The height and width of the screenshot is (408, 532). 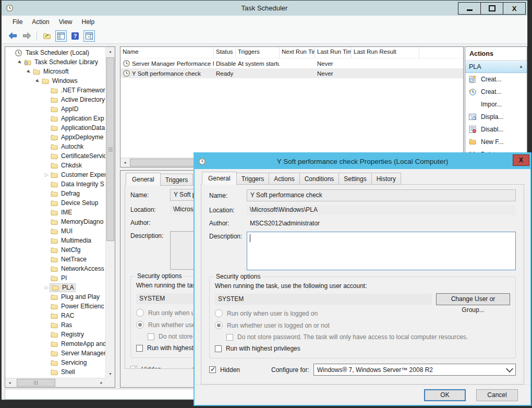 I want to click on tree-item-rac: RAC, so click(x=56, y=316).